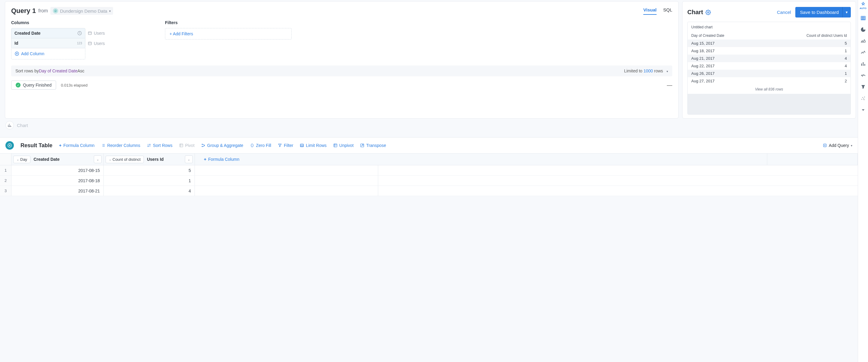 This screenshot has width=868, height=362. I want to click on add-column-button: Add Column, so click(48, 54).